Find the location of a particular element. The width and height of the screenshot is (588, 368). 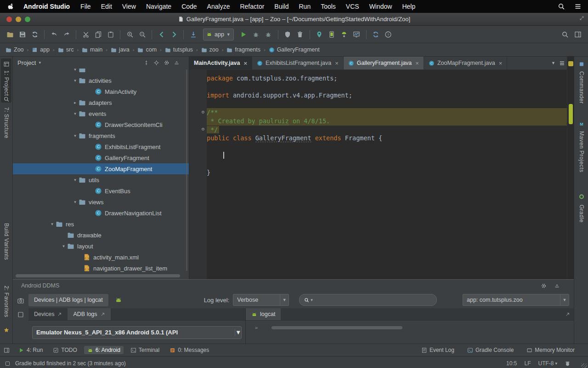

settings-gear-icon is located at coordinates (166, 63).